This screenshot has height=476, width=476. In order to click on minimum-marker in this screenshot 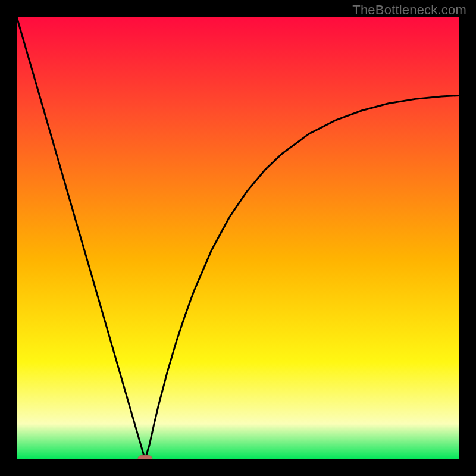, I will do `click(145, 458)`.